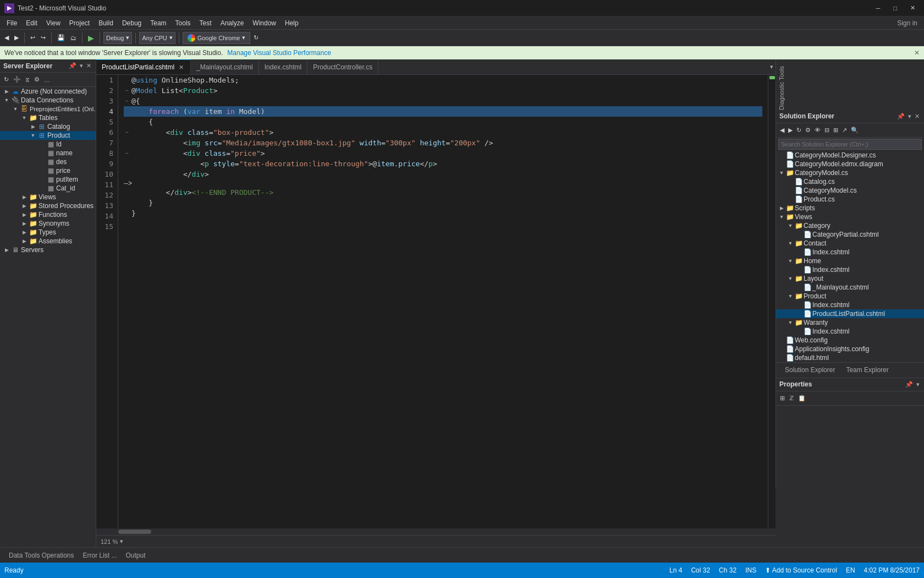 This screenshot has width=924, height=578. Describe the element at coordinates (7, 250) in the screenshot. I see `servers-expand-icon: ▶` at that location.